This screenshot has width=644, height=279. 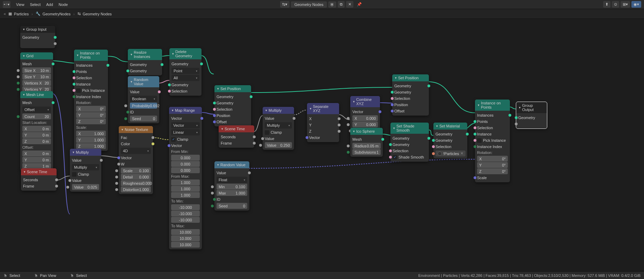 I want to click on field-from-max-z: 1.000, so click(x=185, y=195).